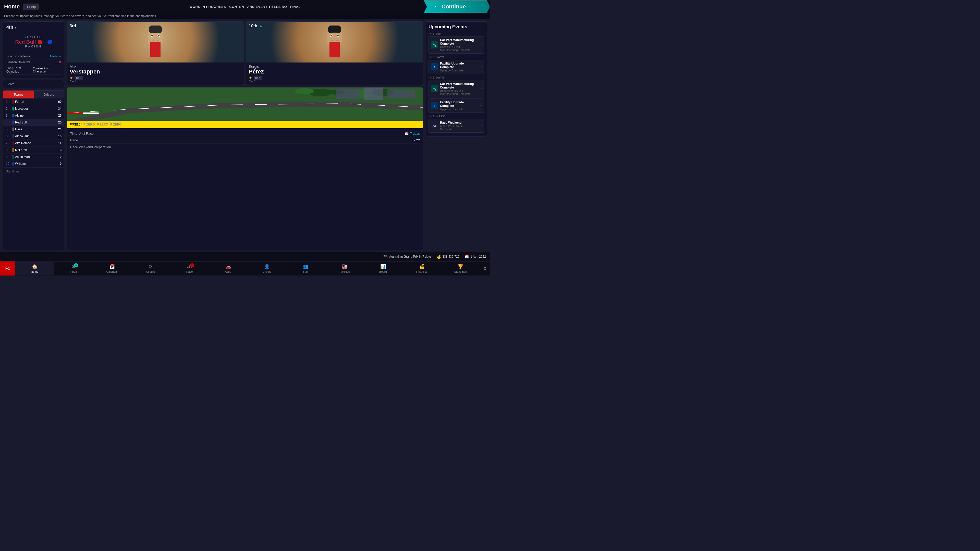  I want to click on nav-item-standings: 🏆 Standings, so click(460, 268).